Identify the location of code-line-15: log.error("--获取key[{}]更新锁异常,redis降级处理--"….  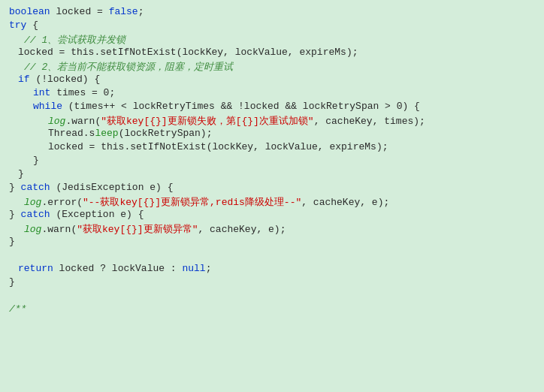
(272, 202).